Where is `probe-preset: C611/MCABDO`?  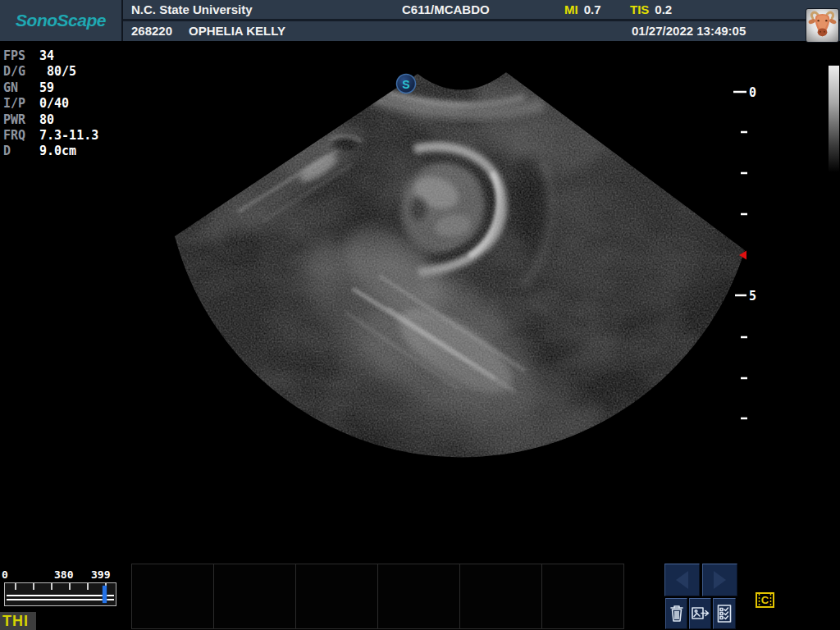
probe-preset: C611/MCABDO is located at coordinates (446, 10).